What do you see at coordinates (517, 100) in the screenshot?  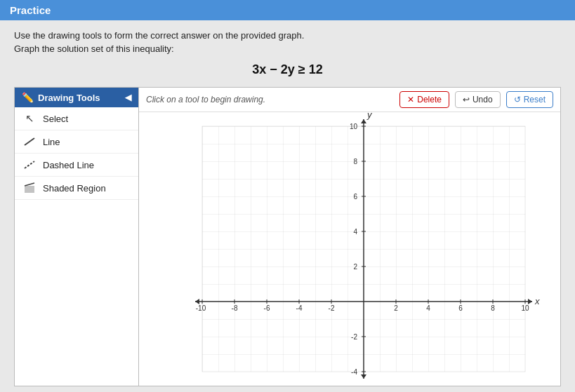 I see `reset-icon: ↺` at bounding box center [517, 100].